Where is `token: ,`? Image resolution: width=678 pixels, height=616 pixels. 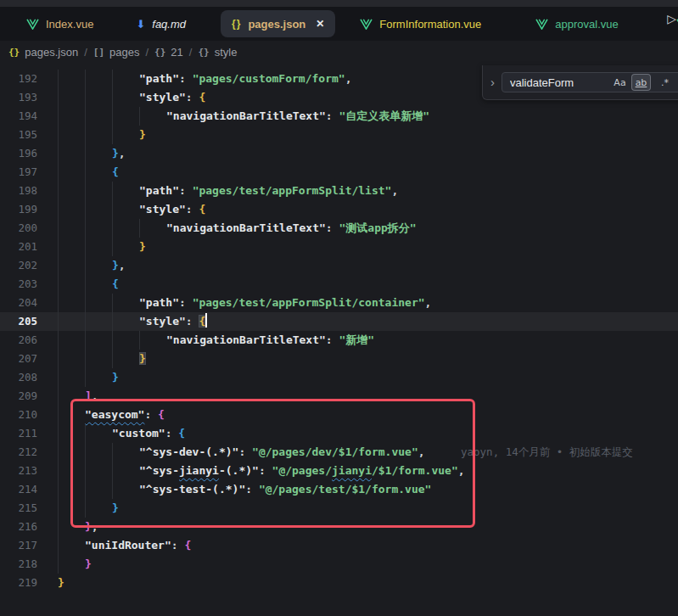 token: , is located at coordinates (429, 302).